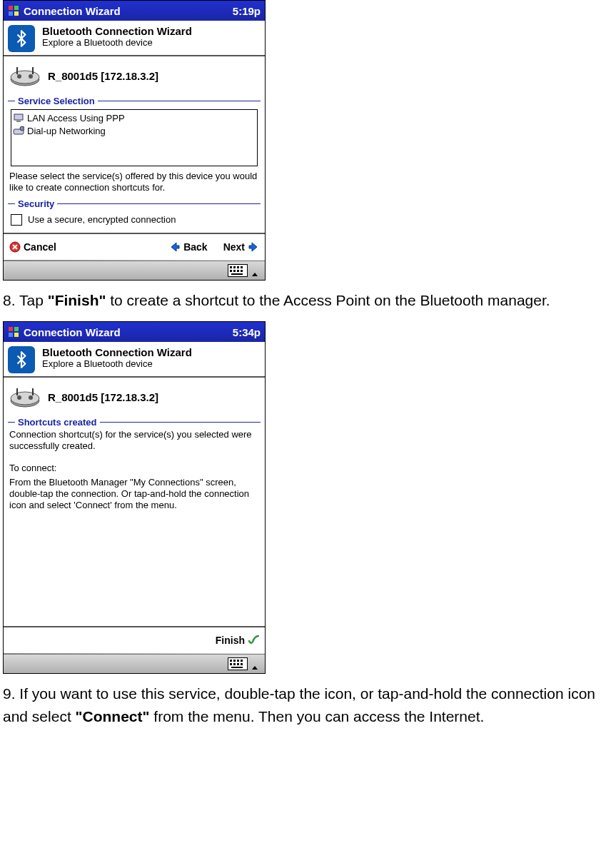 The height and width of the screenshot is (868, 601). I want to click on back-button: Back, so click(188, 247).